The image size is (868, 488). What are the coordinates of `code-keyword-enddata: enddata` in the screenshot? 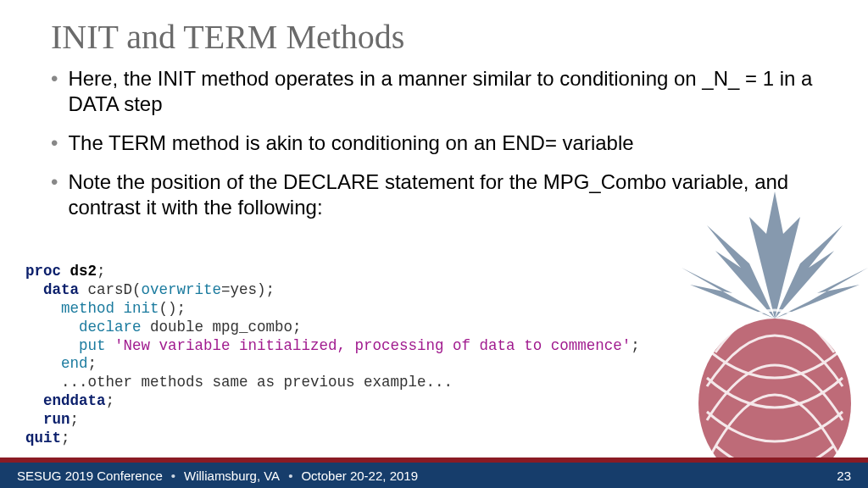 It's located at (75, 401).